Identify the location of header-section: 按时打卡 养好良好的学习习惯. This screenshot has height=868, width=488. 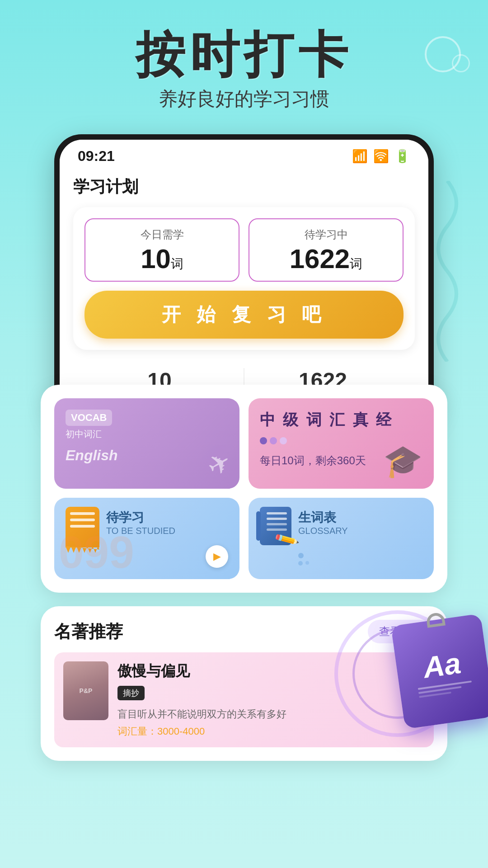
(244, 62).